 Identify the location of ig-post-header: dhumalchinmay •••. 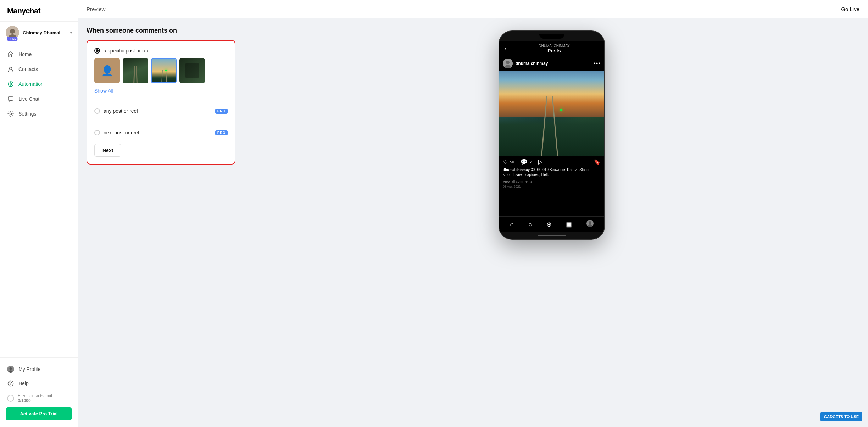
(552, 63).